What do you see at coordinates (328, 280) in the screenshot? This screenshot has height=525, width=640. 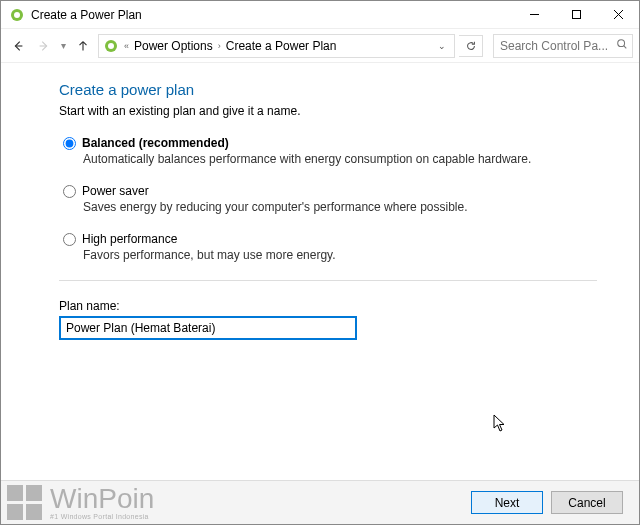 I see `divider` at bounding box center [328, 280].